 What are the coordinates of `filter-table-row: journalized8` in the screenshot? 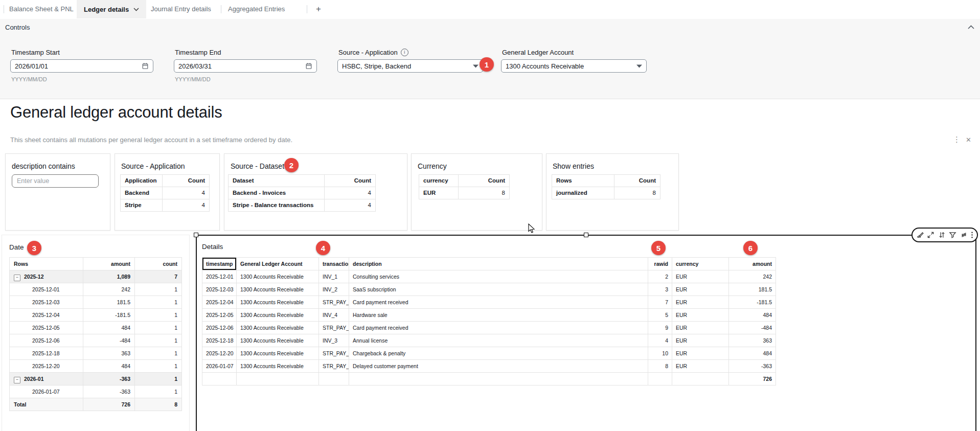 It's located at (606, 193).